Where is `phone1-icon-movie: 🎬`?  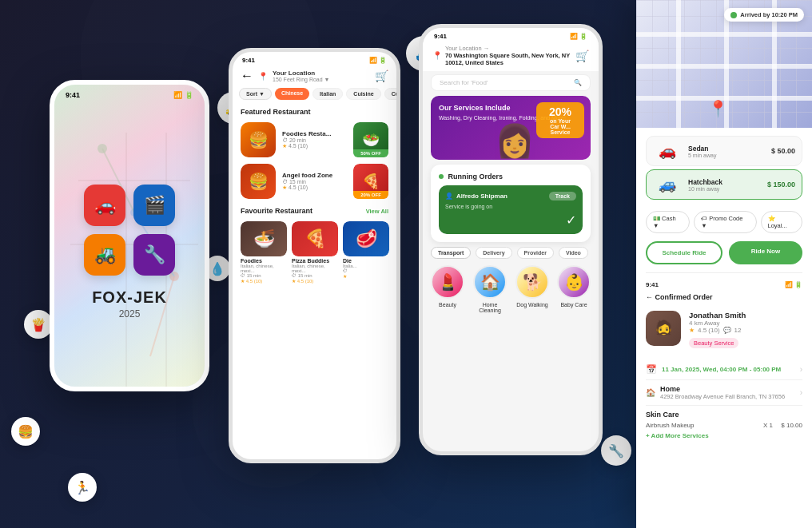
phone1-icon-movie: 🎬 is located at coordinates (154, 205).